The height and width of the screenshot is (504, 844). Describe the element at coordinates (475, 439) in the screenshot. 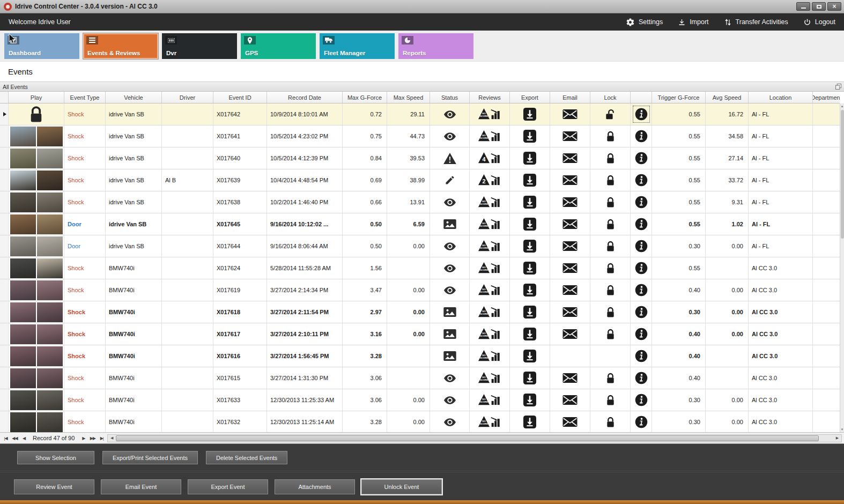

I see `horizontal-scrollbar: ◀ ▶` at that location.